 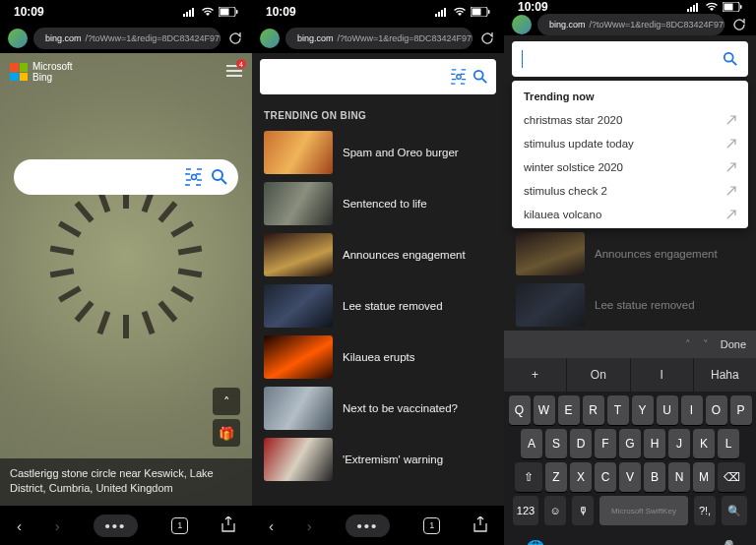 I want to click on search-key: 🔍, so click(x=734, y=511).